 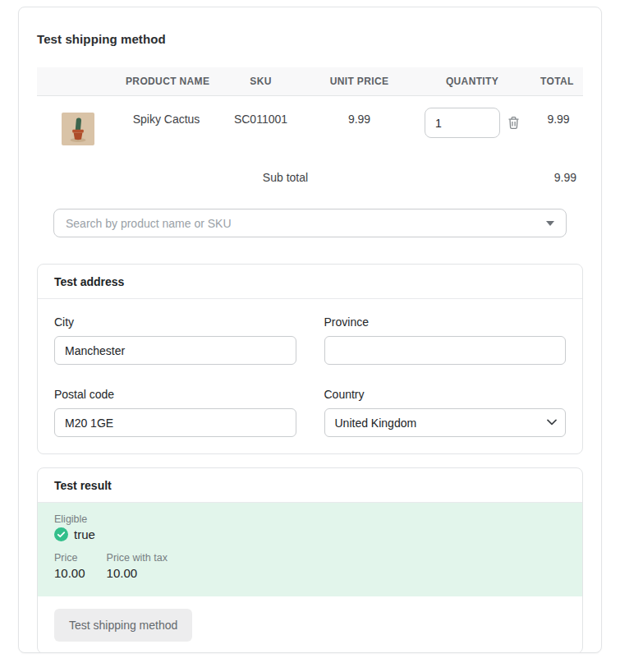 What do you see at coordinates (137, 573) in the screenshot?
I see `price-with-tax-value: 10.00` at bounding box center [137, 573].